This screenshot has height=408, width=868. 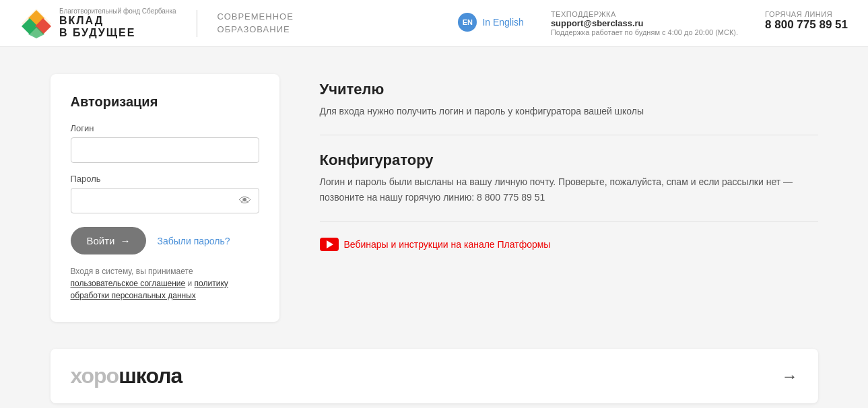 I want to click on forgot-password-link: Забыли пароль?, so click(x=193, y=241).